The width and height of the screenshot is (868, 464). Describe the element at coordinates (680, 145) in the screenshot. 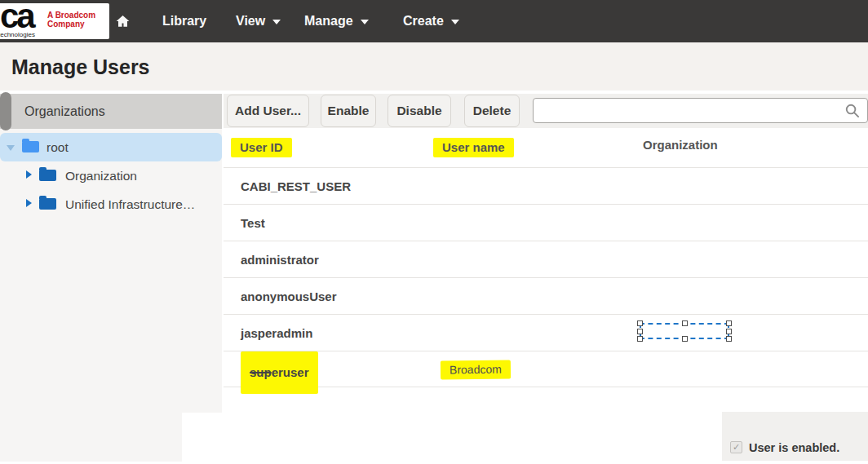

I see `column-header-organization: Organization` at that location.